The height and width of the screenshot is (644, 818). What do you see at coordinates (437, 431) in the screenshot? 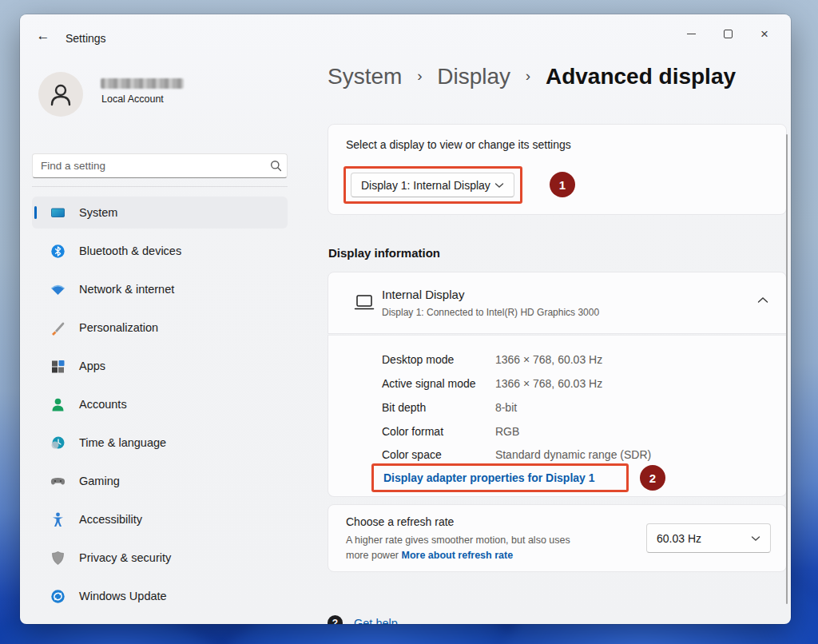
I see `detail-label: Color format` at bounding box center [437, 431].